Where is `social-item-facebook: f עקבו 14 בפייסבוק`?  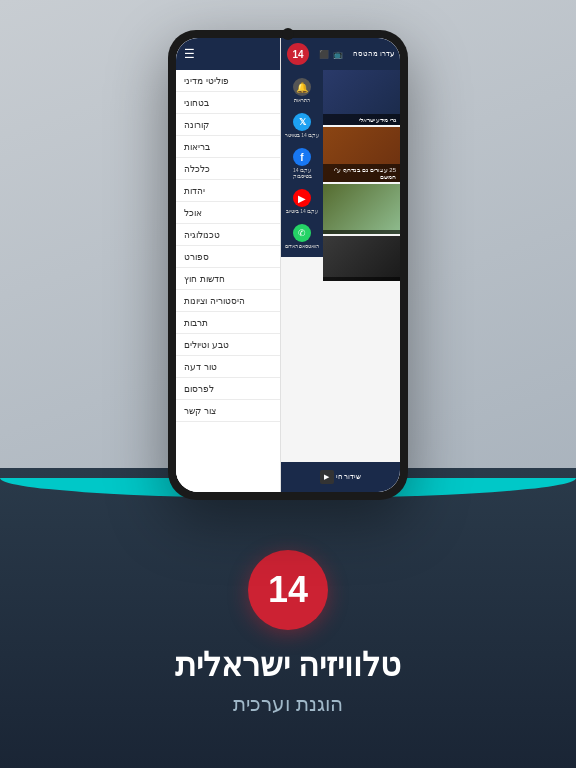 social-item-facebook: f עקבו 14 בפייסבוק is located at coordinates (302, 164).